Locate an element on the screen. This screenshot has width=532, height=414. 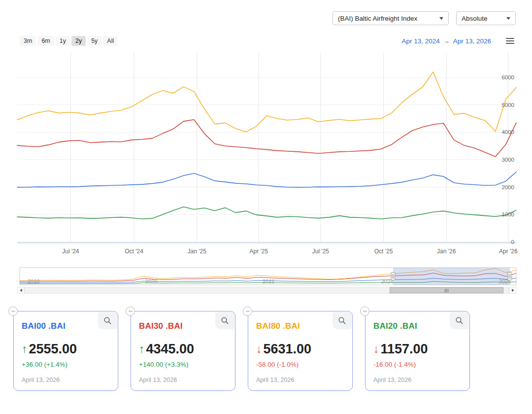
svg-text: Apr '25 is located at coordinates (259, 251).